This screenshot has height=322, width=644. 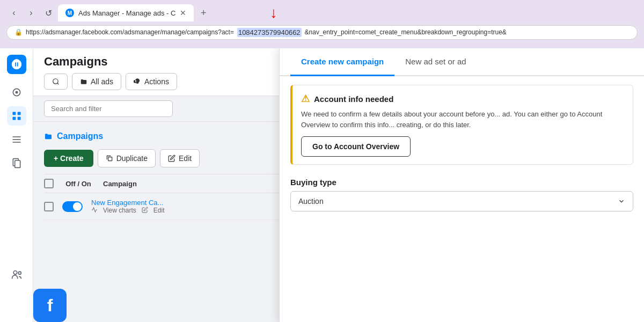 I want to click on th-campaign: Campaign, so click(x=157, y=184).